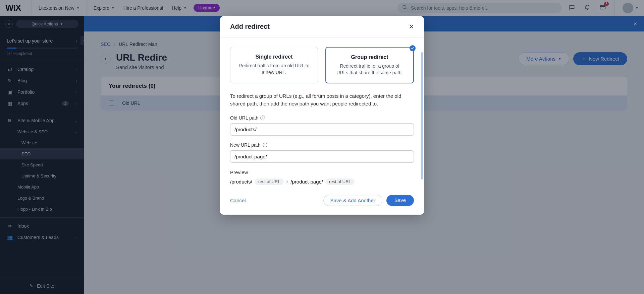 This screenshot has height=294, width=644. I want to click on preview-new-path: /product-page/, so click(307, 181).